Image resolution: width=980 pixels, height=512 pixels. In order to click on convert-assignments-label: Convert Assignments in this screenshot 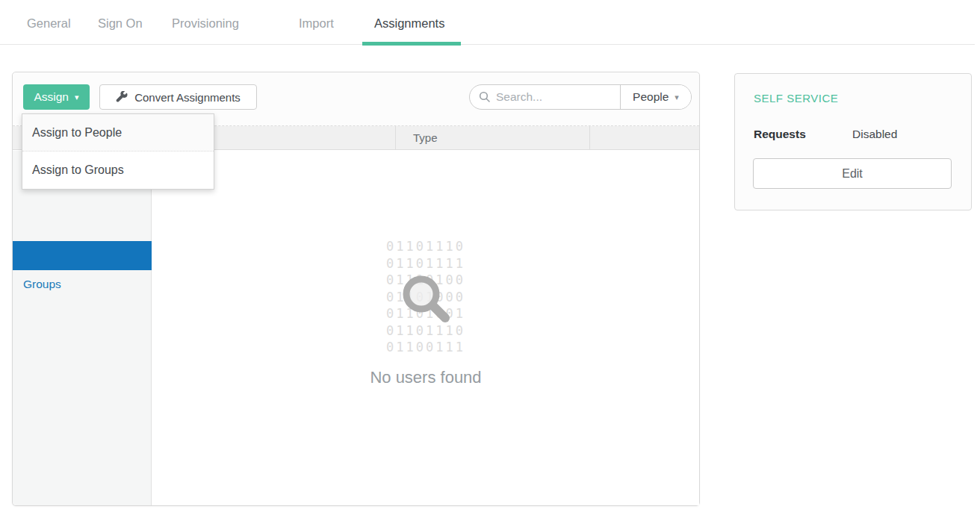, I will do `click(187, 97)`.